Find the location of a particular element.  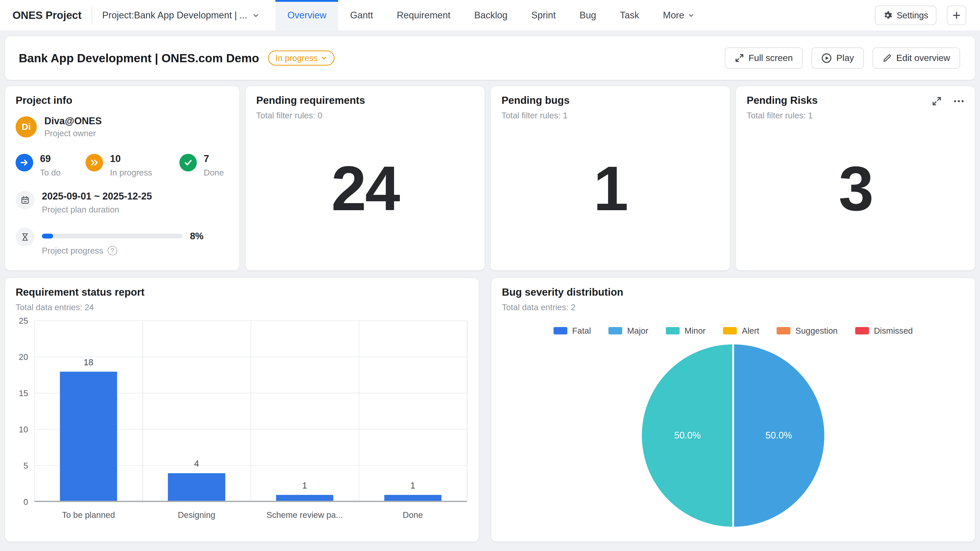

bar-slot: 18 is located at coordinates (89, 411).